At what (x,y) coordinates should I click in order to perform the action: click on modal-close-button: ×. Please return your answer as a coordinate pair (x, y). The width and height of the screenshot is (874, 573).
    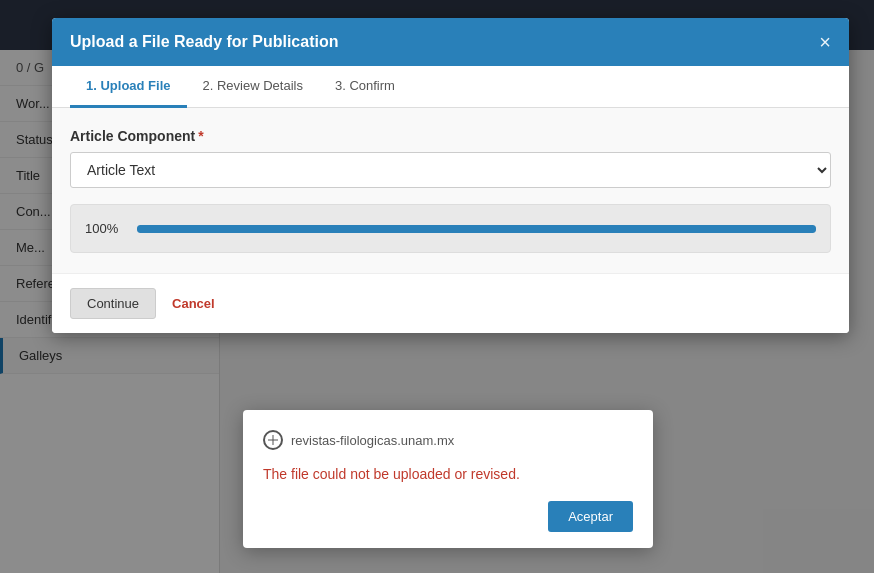
    Looking at the image, I should click on (825, 42).